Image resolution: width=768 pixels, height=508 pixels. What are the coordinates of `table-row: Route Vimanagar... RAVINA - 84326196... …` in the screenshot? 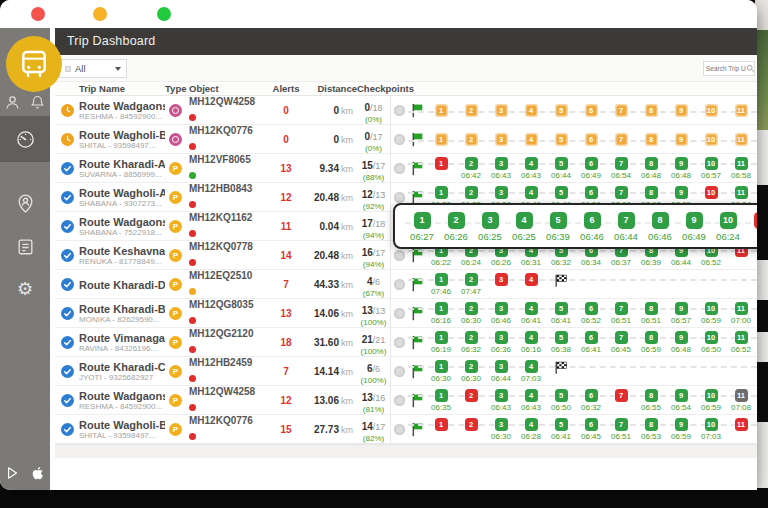 It's located at (406, 342).